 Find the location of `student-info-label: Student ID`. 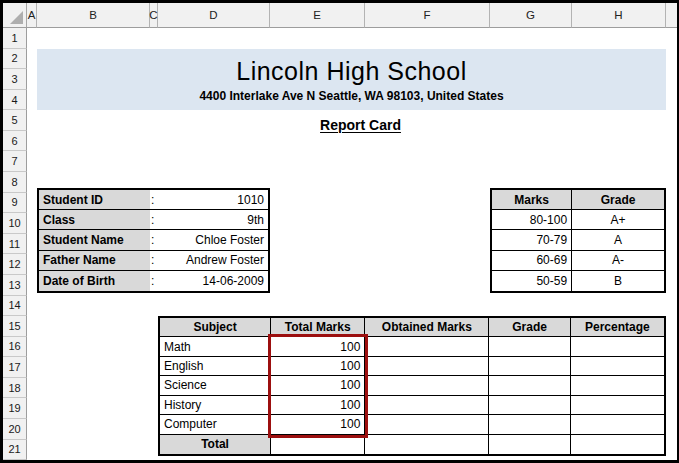

student-info-label: Student ID is located at coordinates (94, 200).